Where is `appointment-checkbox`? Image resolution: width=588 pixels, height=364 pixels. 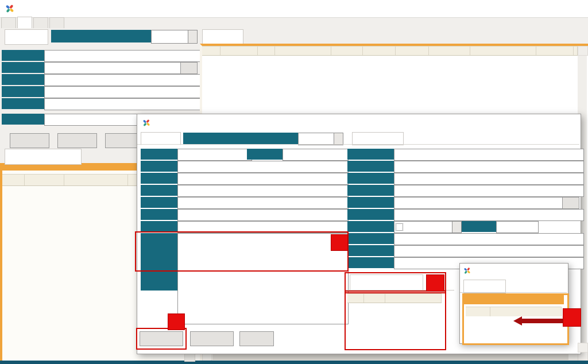
appointment-checkbox is located at coordinates (400, 227).